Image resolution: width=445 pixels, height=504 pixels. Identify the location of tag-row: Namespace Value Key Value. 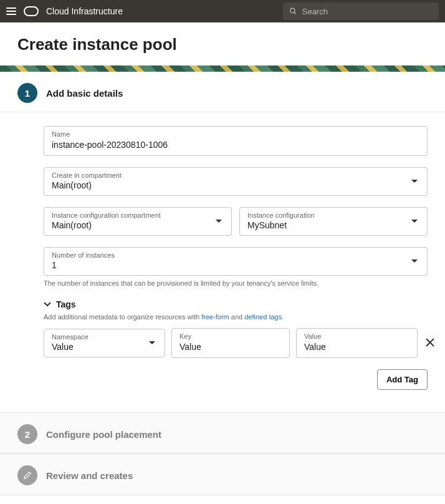
(236, 343).